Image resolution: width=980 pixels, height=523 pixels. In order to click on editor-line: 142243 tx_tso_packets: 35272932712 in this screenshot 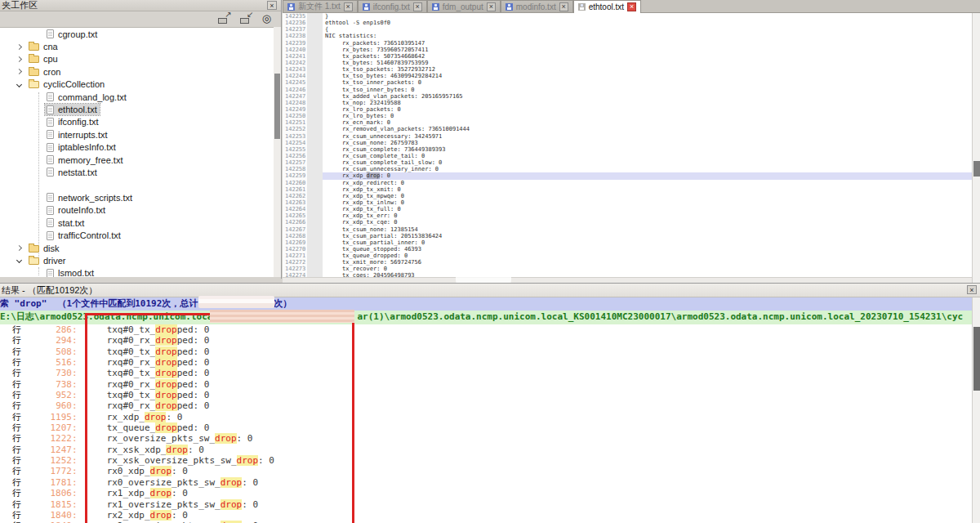, I will do `click(627, 69)`.